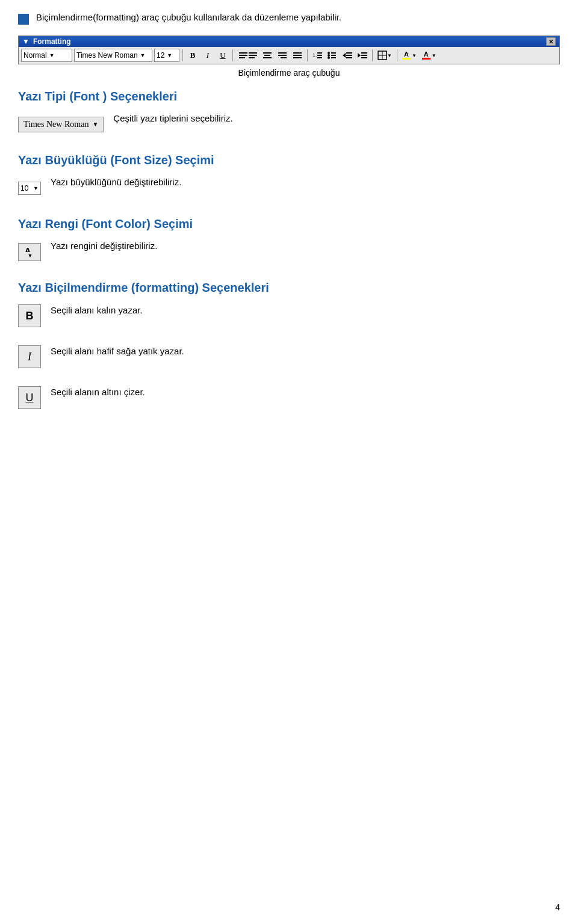 The height and width of the screenshot is (924, 578). Describe the element at coordinates (390, 55) in the screenshot. I see `table-dropdown-arrow: ▼` at that location.